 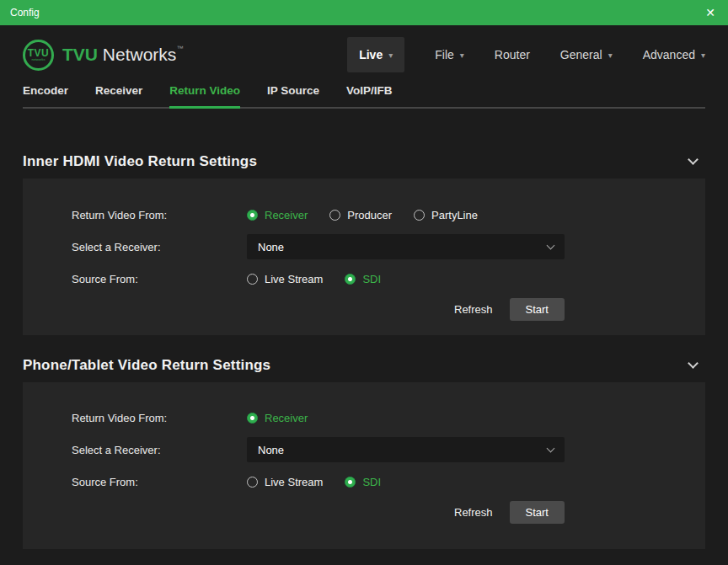 I want to click on menu-item-file: File ▾, so click(x=450, y=55).